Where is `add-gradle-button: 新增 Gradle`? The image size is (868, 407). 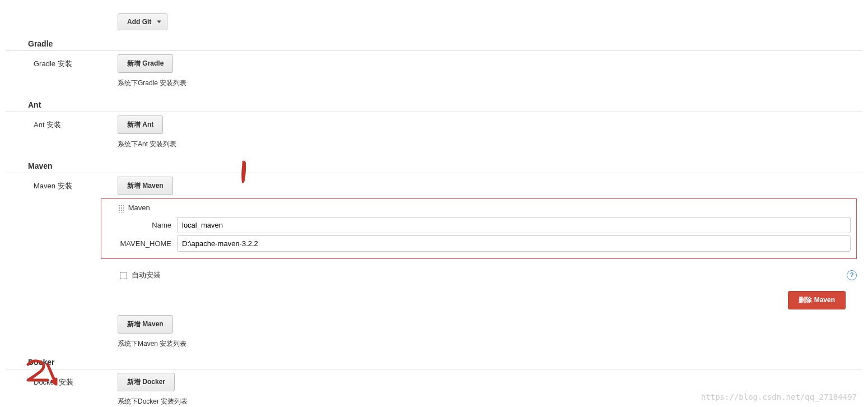
add-gradle-button: 新增 Gradle is located at coordinates (146, 64).